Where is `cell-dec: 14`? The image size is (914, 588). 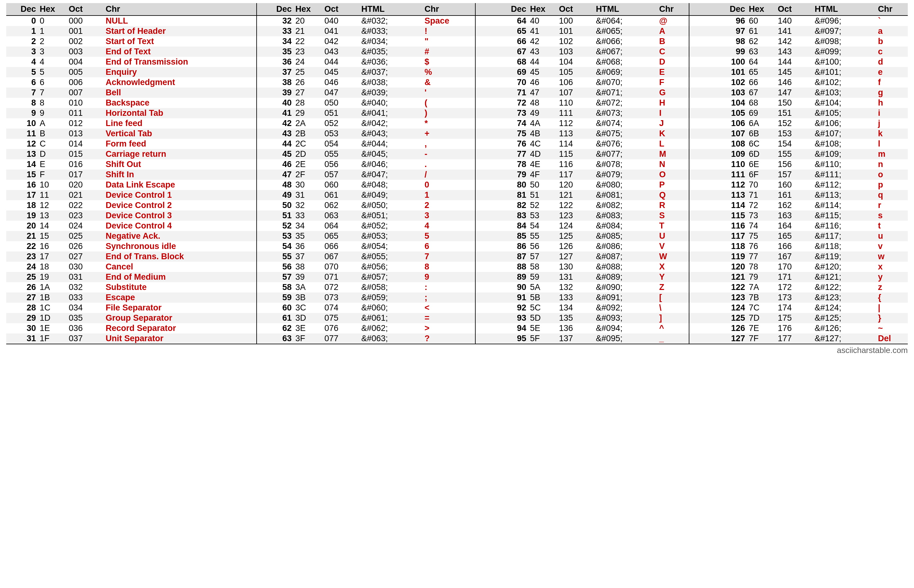
cell-dec: 14 is located at coordinates (22, 164).